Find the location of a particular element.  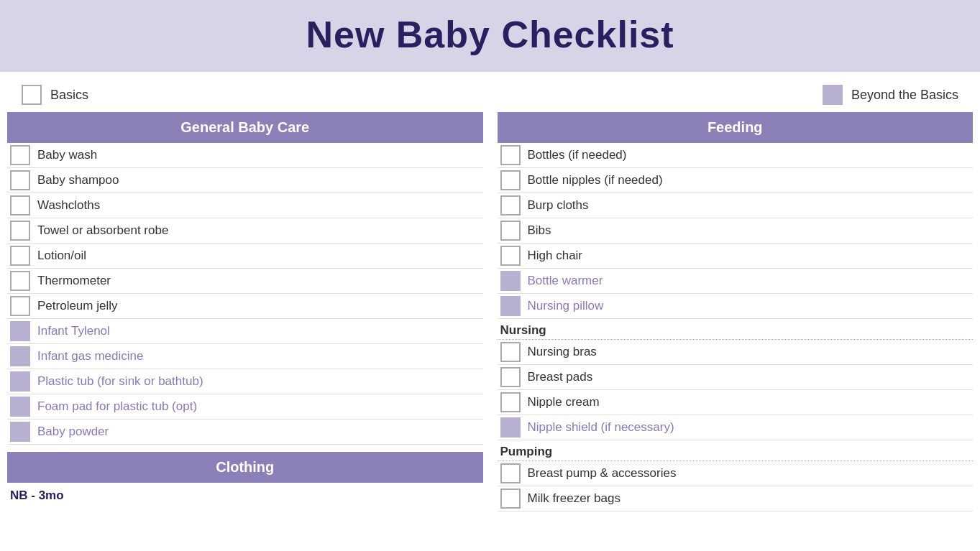

item-label: Breast pads is located at coordinates (561, 377).